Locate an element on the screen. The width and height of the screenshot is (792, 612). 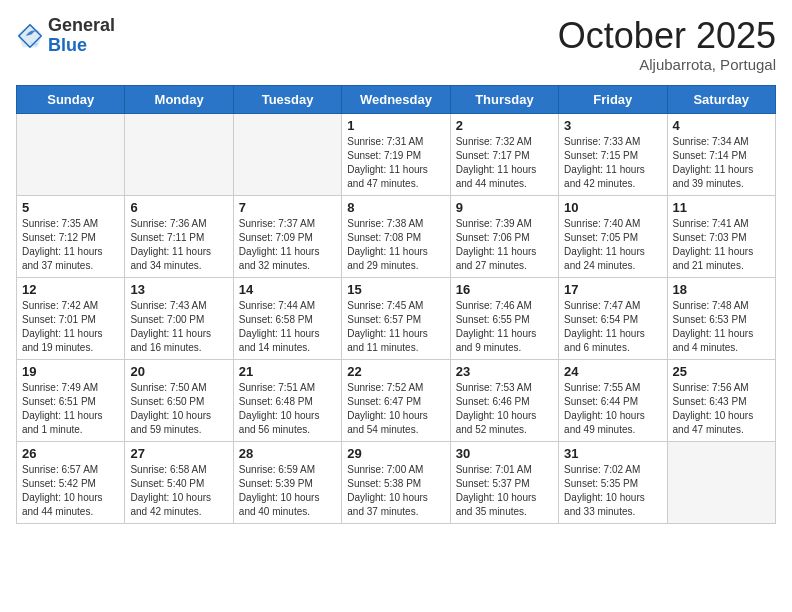
day-info: Sunrise: 7:35 AM Sunset: 7:12 PM Dayligh… is located at coordinates (70, 245).